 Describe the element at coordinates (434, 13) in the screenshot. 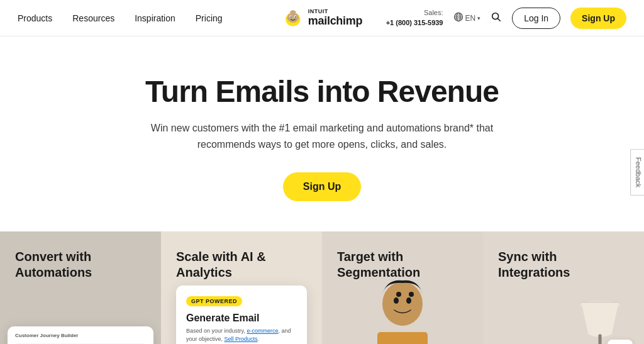

I see `sales-label: Sales:` at that location.